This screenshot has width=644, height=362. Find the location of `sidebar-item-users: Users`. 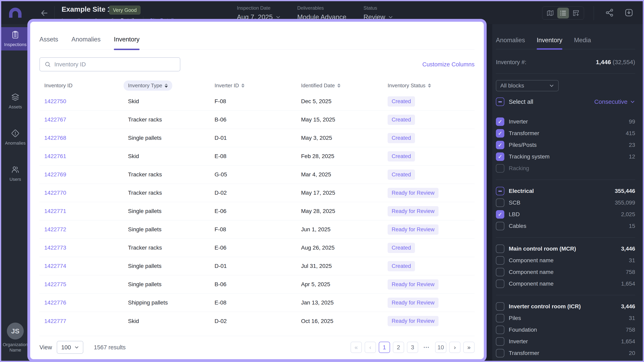

sidebar-item-users: Users is located at coordinates (16, 173).